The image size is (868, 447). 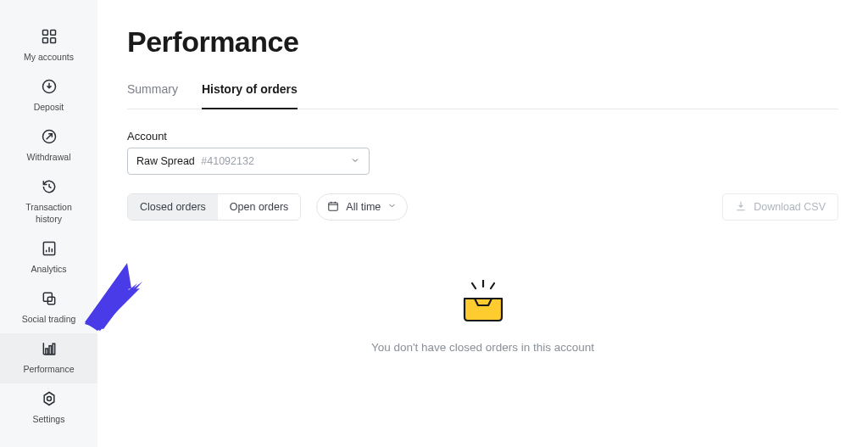 I want to click on account-type: Raw Spread, so click(x=166, y=161).